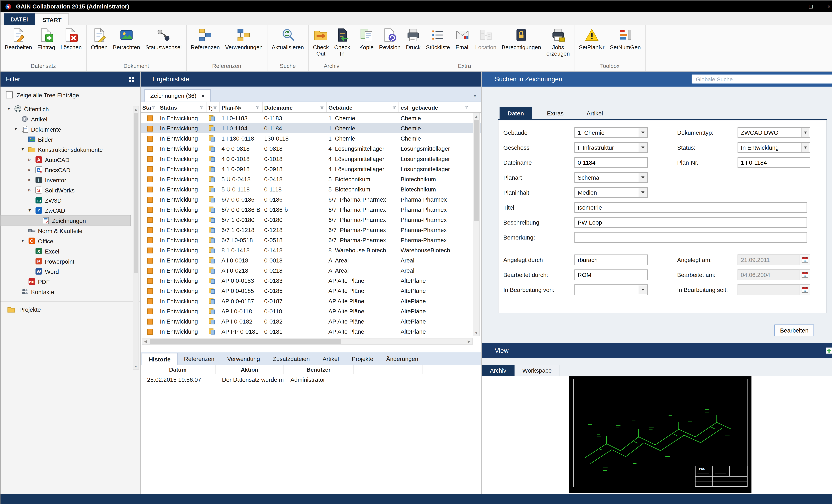  Describe the element at coordinates (321, 41) in the screenshot. I see `ribbon-button: Check Out` at that location.